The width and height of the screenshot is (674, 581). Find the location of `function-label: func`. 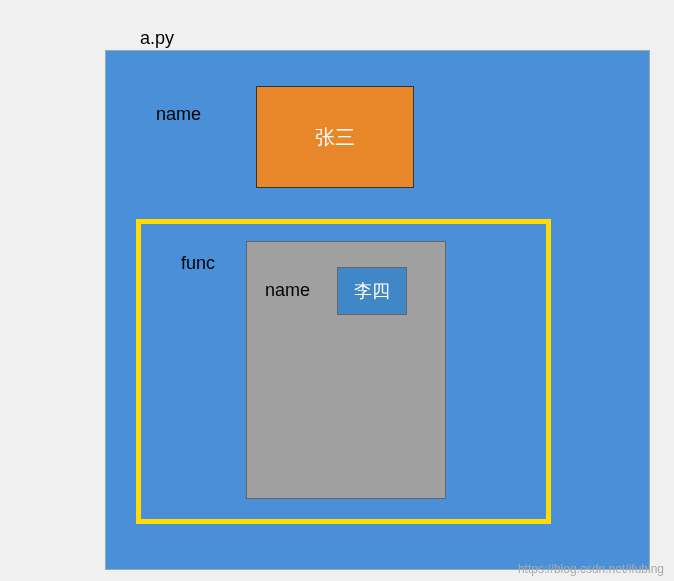

function-label: func is located at coordinates (198, 264).